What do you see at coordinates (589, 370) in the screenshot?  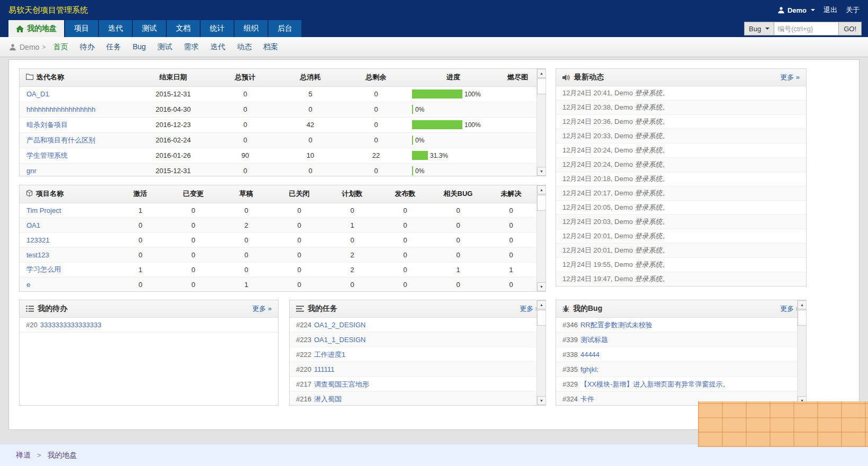 I see `item-title-link: fghjkl;` at bounding box center [589, 370].